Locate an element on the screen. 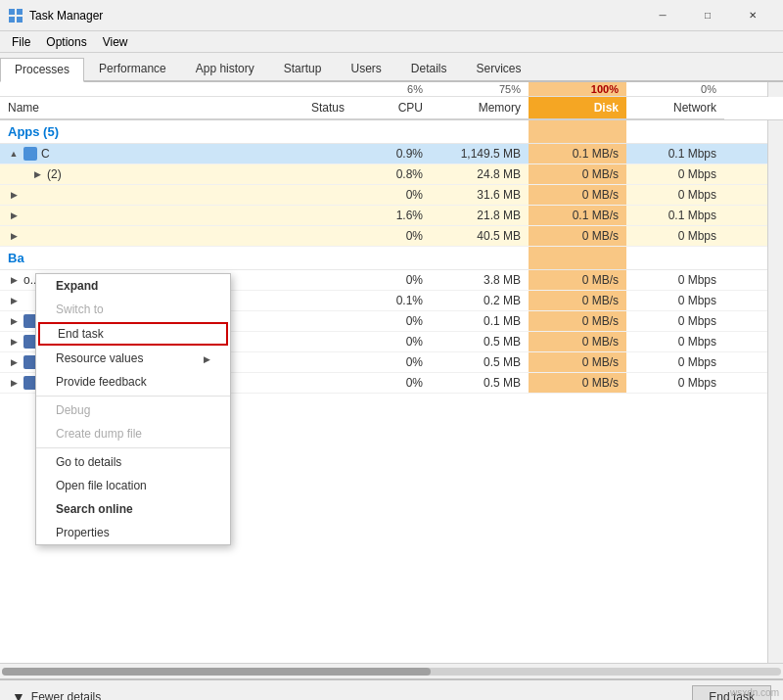  table-row: 0% 40.5 MB 0 MB/s 0 Mbps is located at coordinates (392, 237).